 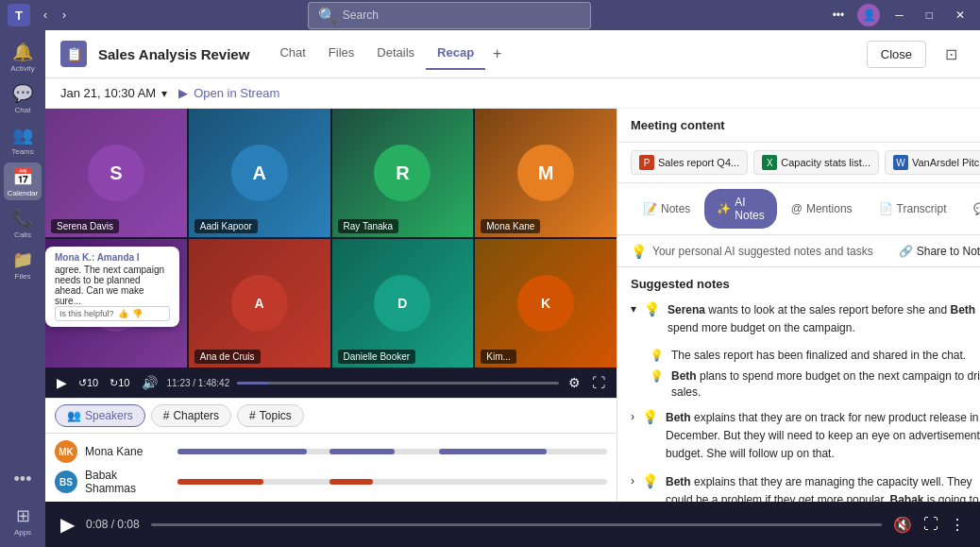 I want to click on tab-notes: 📝 Notes, so click(x=667, y=209).